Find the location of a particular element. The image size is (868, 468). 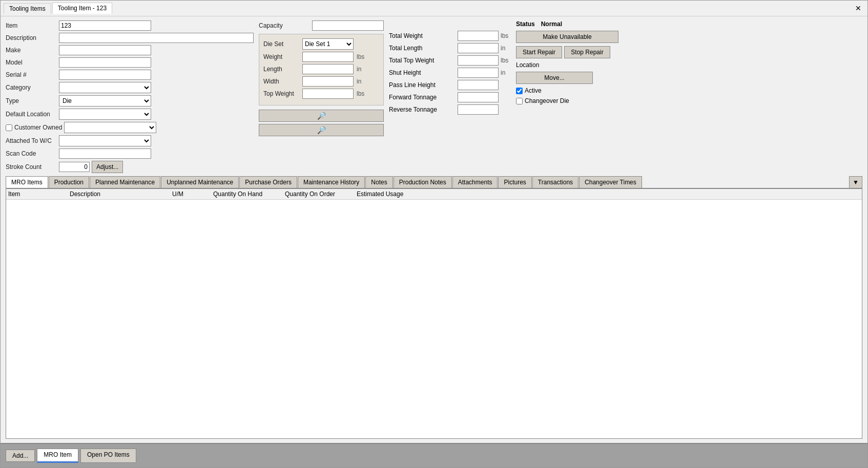

make-row: Make is located at coordinates (130, 50).